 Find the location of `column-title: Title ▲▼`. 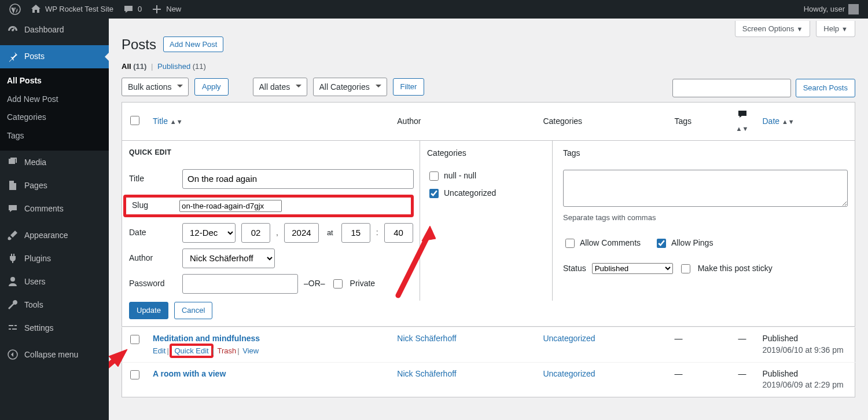

column-title: Title ▲▼ is located at coordinates (269, 121).